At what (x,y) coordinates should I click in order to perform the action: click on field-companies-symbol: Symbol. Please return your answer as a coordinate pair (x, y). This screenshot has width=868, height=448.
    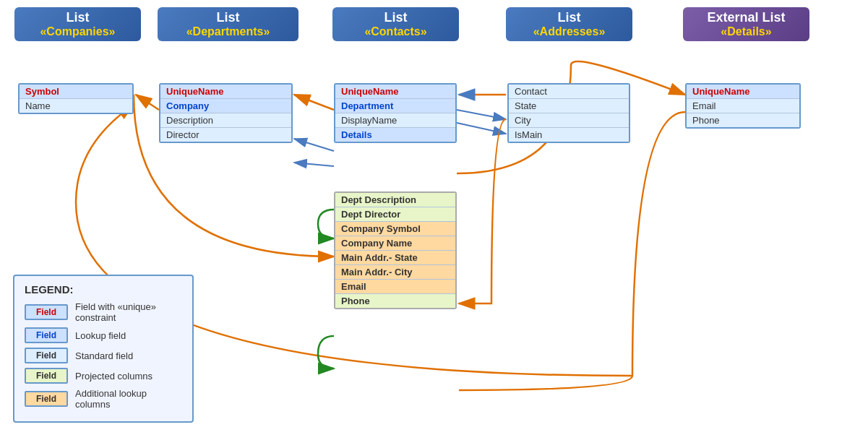
    Looking at the image, I should click on (76, 92).